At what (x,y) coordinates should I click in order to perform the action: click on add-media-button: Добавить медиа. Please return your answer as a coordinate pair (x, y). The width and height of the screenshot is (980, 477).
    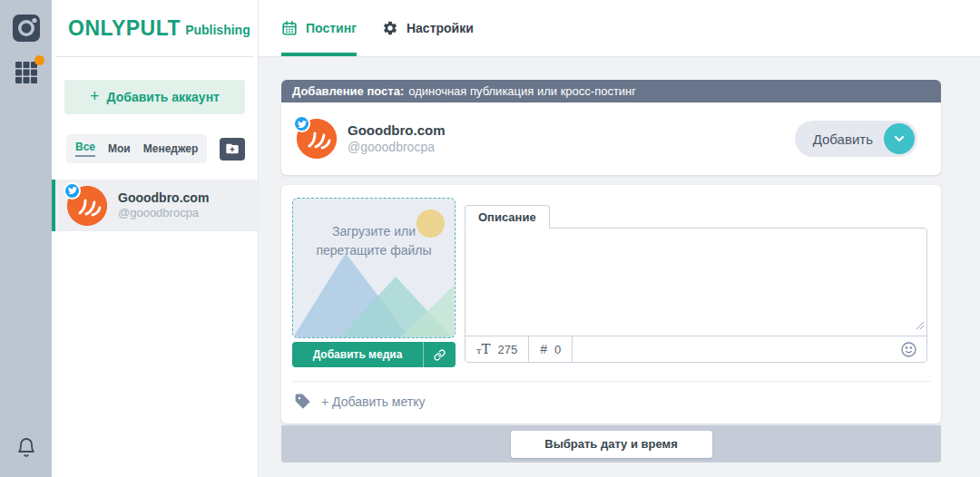
    Looking at the image, I should click on (374, 355).